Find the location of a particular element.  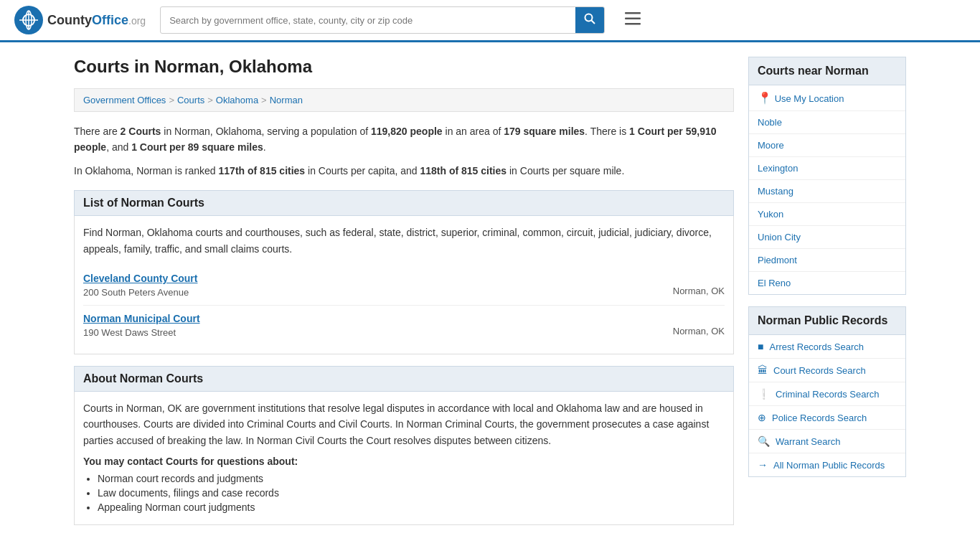

pin-icon: 📍 is located at coordinates (765, 98).